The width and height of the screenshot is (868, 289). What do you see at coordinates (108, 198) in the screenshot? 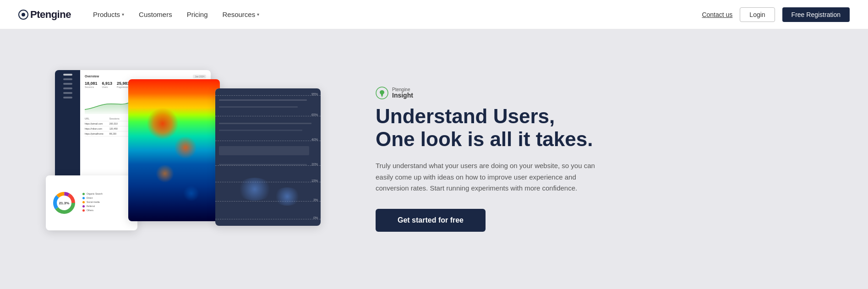
I see `legend-item: Direct` at bounding box center [108, 198].